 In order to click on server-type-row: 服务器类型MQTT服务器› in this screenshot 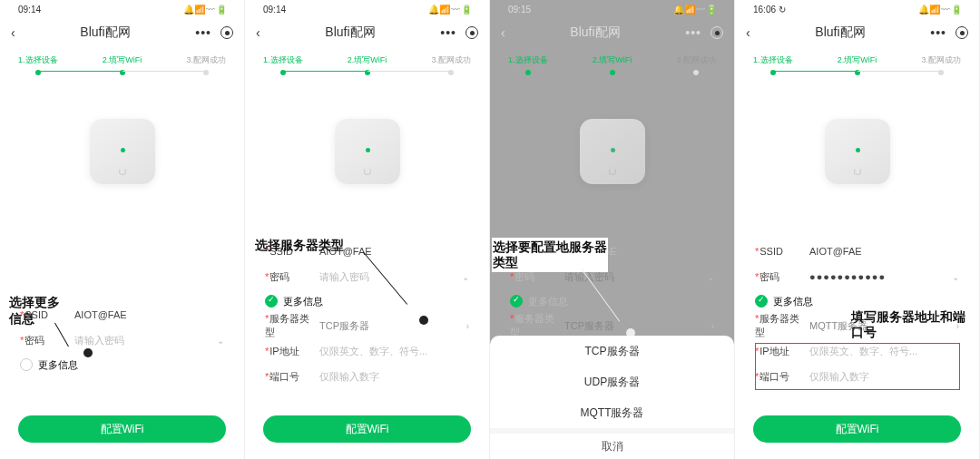, I will do `click(857, 326)`.